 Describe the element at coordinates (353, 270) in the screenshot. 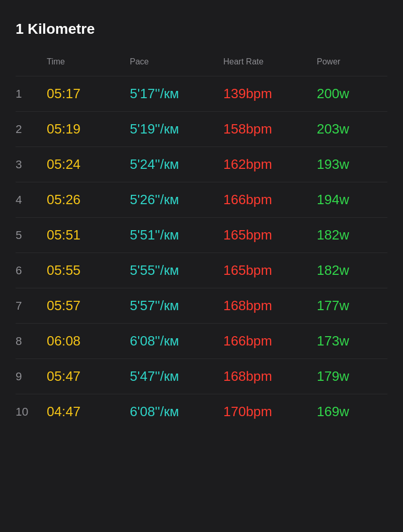

I see `cell-power-6: 182w` at that location.